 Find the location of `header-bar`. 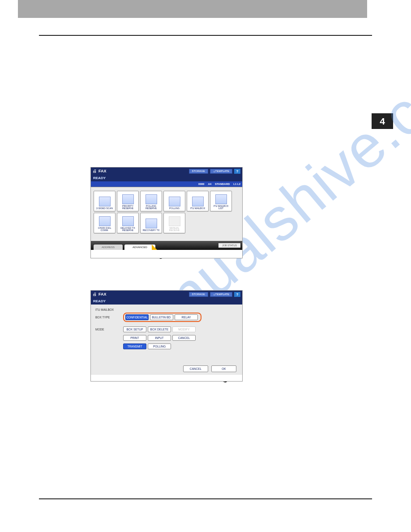

header-bar is located at coordinates (193, 9).